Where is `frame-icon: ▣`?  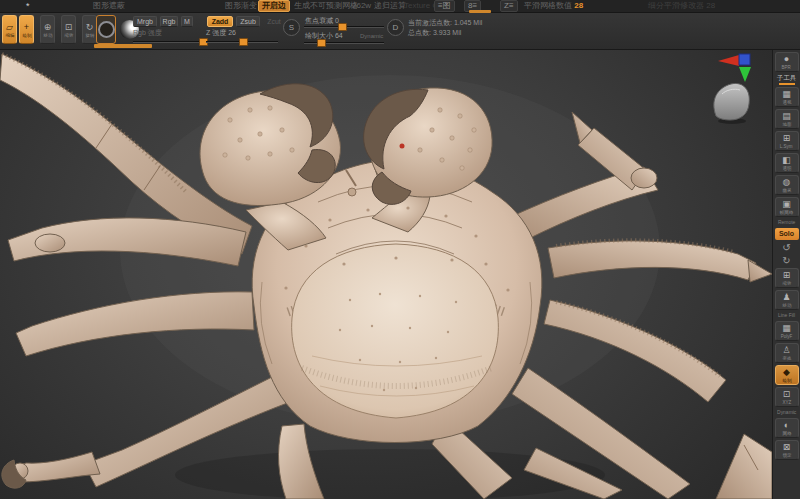 frame-icon: ▣ is located at coordinates (786, 204).